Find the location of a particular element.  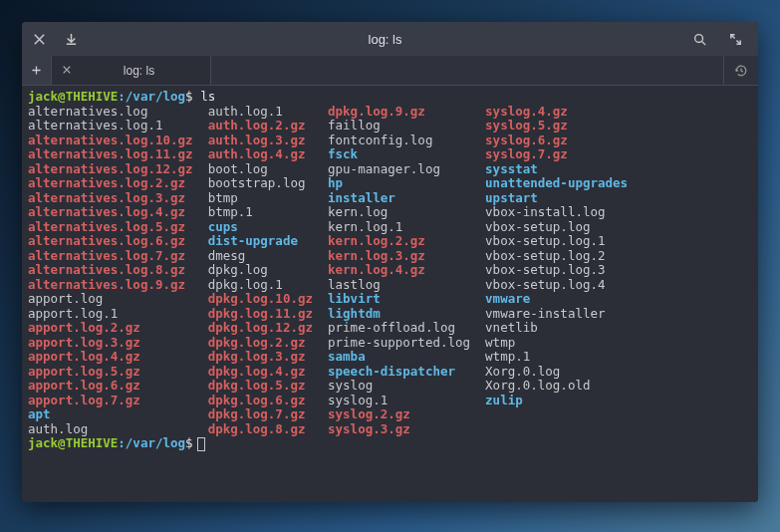

file-entry: vbox-setup.log is located at coordinates (560, 227).